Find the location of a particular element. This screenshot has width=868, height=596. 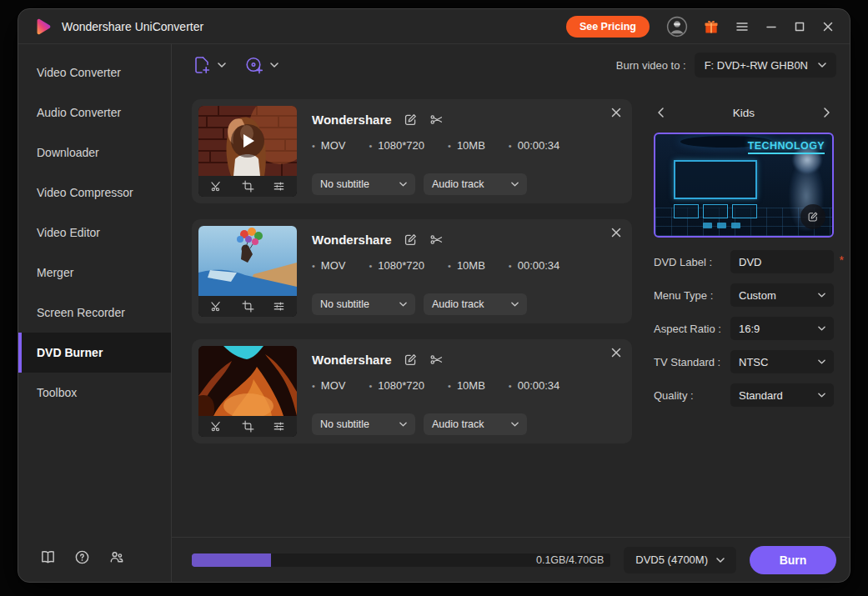

sidebar-item-dvd-burner: DVD Burner is located at coordinates (95, 353).